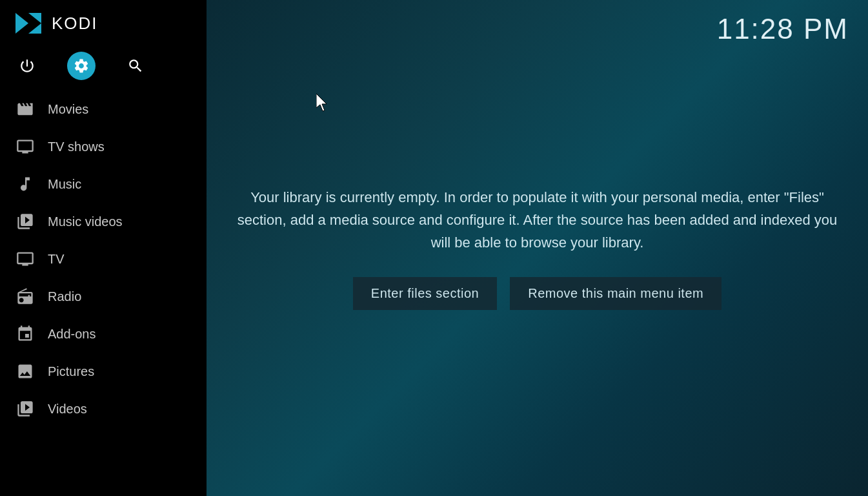 The height and width of the screenshot is (496, 868). Describe the element at coordinates (76, 147) in the screenshot. I see `tv-shows-label: TV shows` at that location.